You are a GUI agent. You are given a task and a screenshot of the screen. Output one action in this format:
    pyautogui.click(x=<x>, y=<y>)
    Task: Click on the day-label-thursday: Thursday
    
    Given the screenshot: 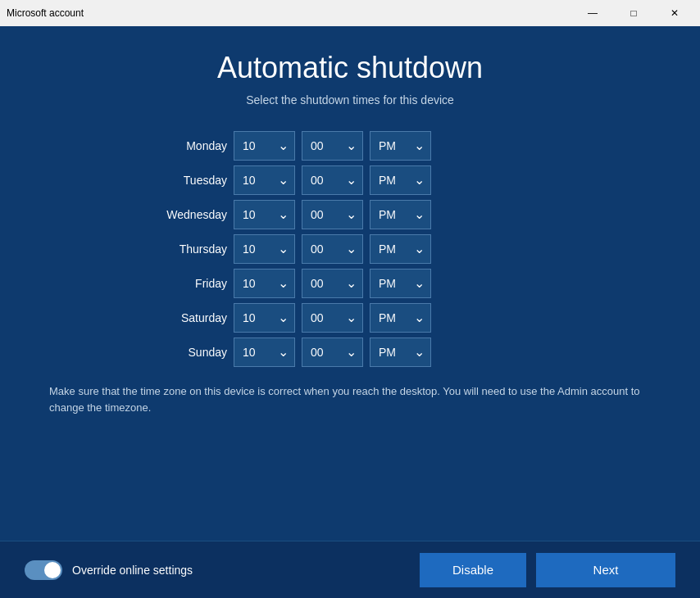 What is the action you would take?
    pyautogui.click(x=186, y=249)
    